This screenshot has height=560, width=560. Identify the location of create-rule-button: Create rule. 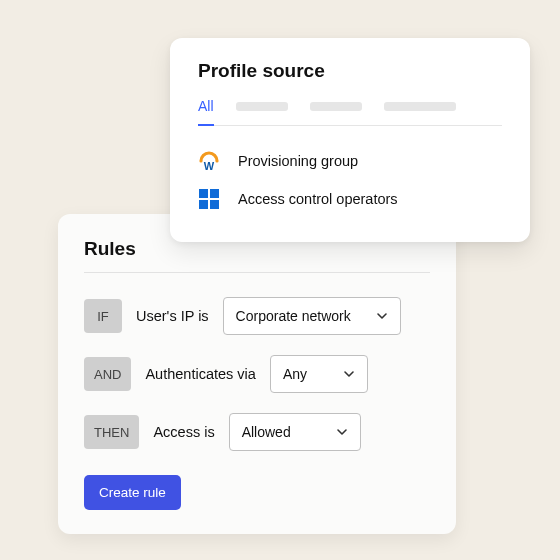
(132, 492).